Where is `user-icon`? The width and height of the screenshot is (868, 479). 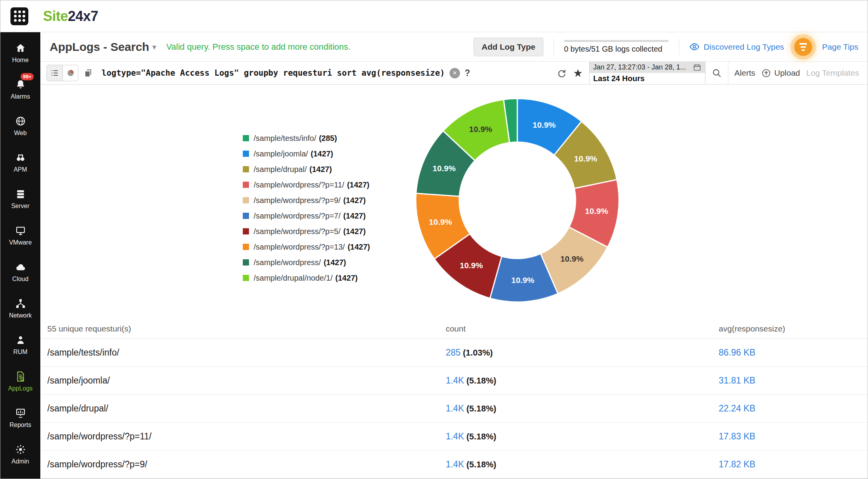
user-icon is located at coordinates (21, 340).